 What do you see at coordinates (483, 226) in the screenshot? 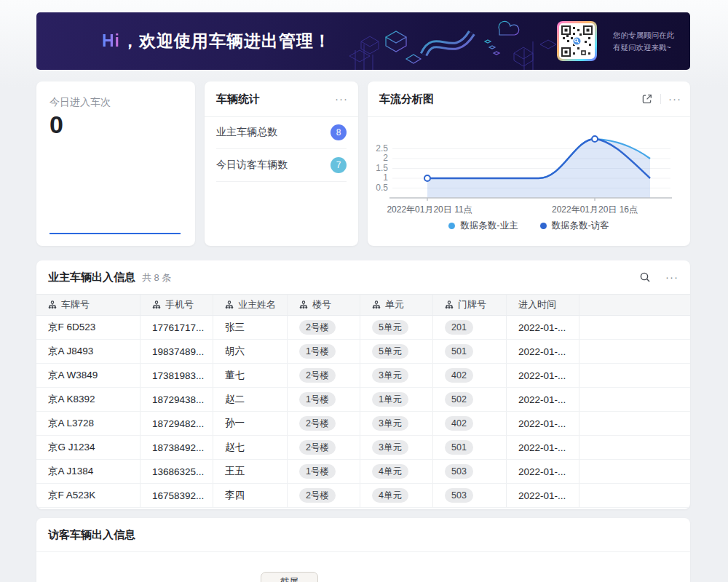
I see `legend-item: 数据条数-业主` at bounding box center [483, 226].